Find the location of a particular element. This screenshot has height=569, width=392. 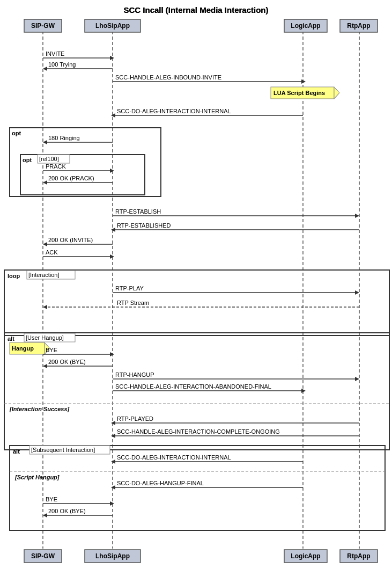

svg-text: RTP-ESTABLISH is located at coordinates (138, 211).